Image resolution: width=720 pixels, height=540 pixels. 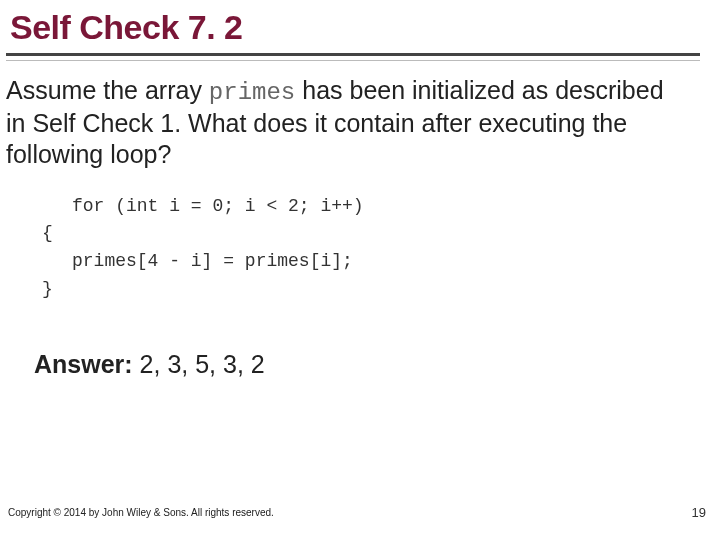 I want to click on code-line-body: primes[4 - i] = primes[i];, so click(x=381, y=262).